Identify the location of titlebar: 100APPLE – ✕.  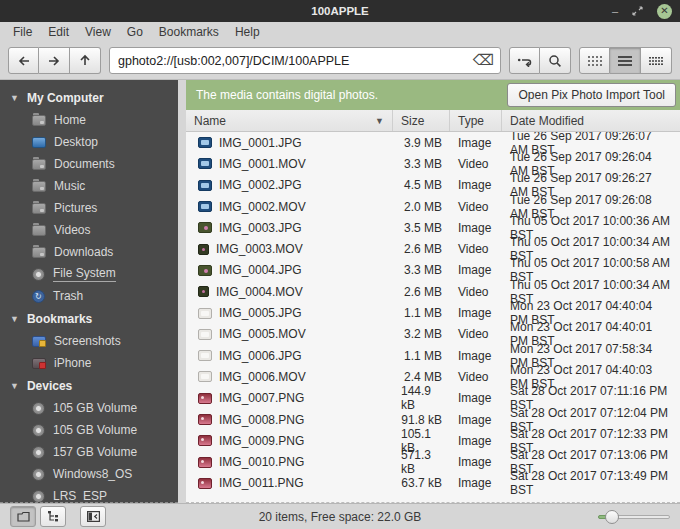
(340, 11).